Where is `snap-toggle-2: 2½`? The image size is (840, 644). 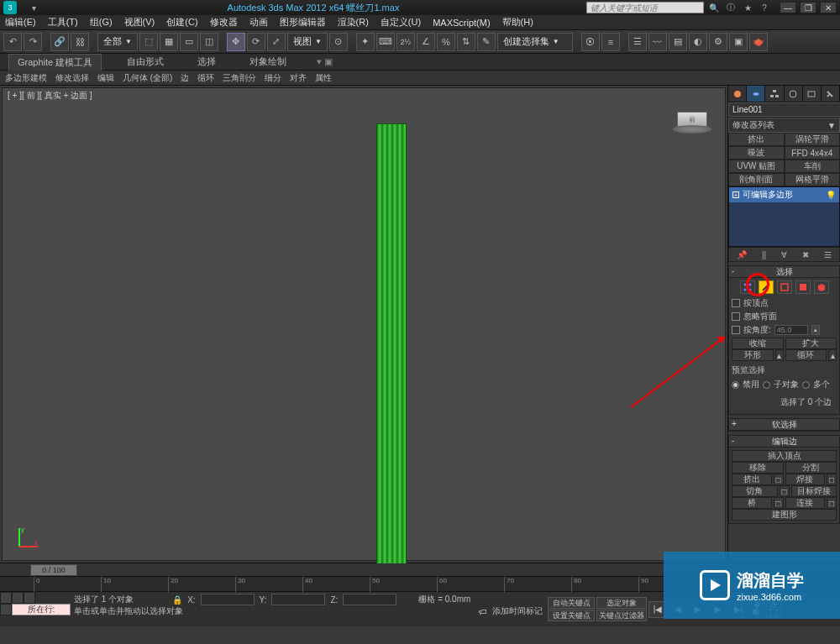
snap-toggle-2: 2½ is located at coordinates (406, 42).